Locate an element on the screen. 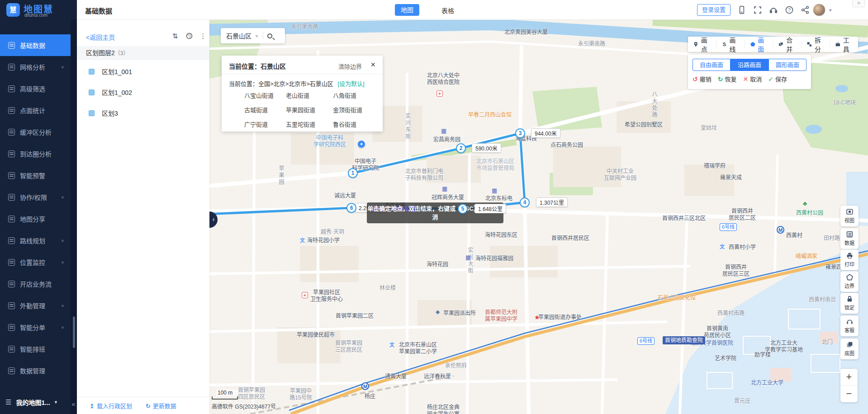  rail-bound-button: 边界 is located at coordinates (849, 282).